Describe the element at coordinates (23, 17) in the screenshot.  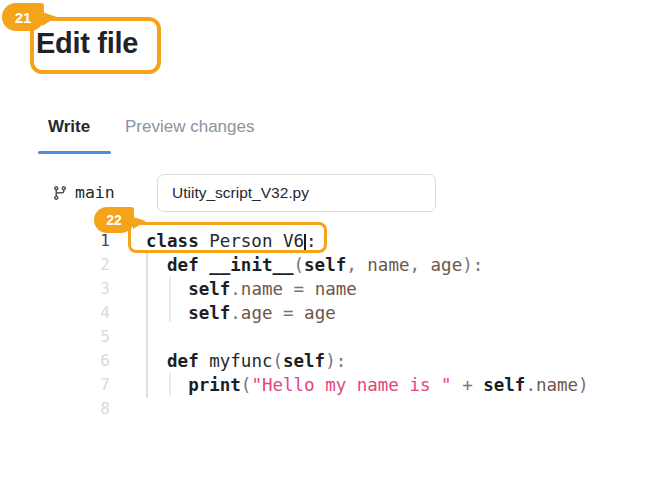
I see `annotation-badge-21: 21` at that location.